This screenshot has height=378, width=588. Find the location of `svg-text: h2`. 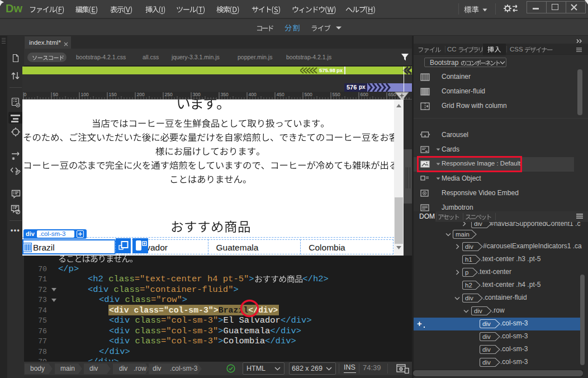

svg-text: h2 is located at coordinates (468, 285).